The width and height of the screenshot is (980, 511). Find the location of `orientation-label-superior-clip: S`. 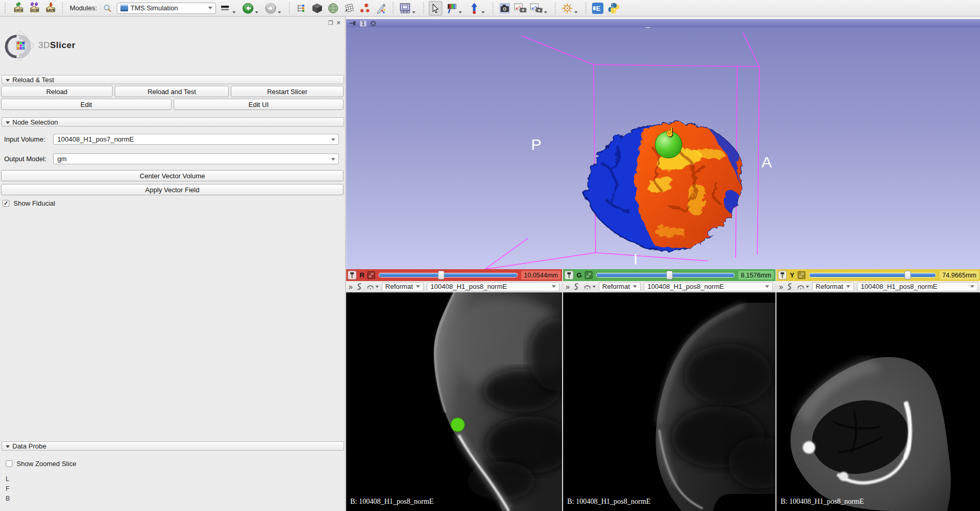

orientation-label-superior-clip: S is located at coordinates (650, 29).